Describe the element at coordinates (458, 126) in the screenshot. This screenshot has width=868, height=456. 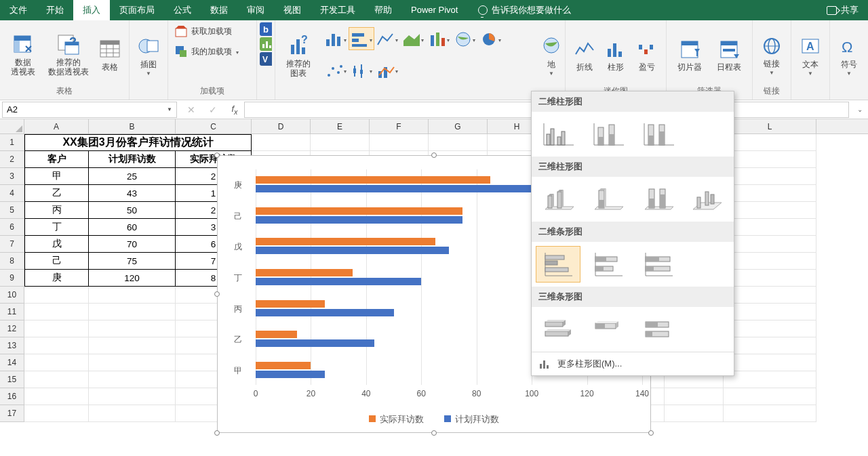
I see `column-header: G` at that location.